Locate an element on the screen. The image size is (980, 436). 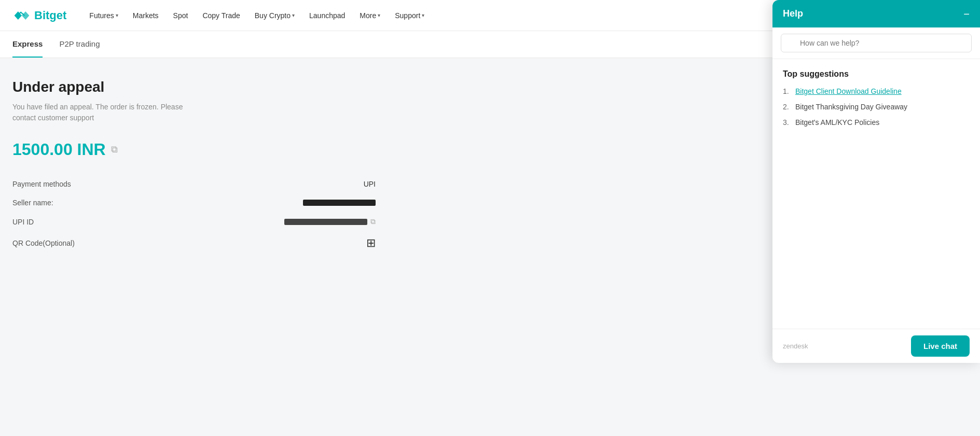
order-amount: 1500.00 INR is located at coordinates (59, 149).